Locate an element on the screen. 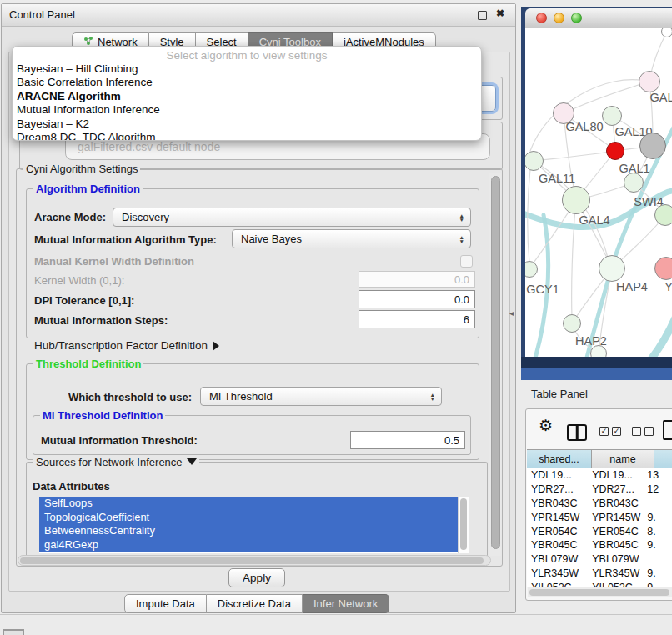 This screenshot has width=672, height=635. table-panel: ⚙ ✓ ✓ shared...name YDL19...YDL19...13YD… is located at coordinates (599, 505).